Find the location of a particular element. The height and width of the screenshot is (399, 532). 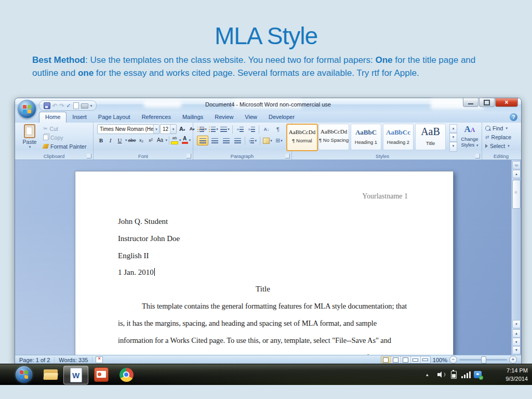

subscript-button: x₂ is located at coordinates (141, 140).